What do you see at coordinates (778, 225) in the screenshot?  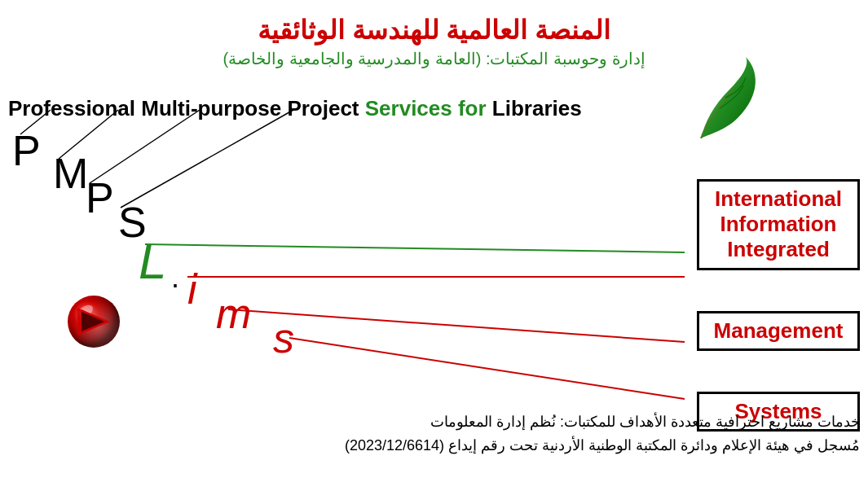 I see `box-international: InternationalInformationIntegrated` at bounding box center [778, 225].